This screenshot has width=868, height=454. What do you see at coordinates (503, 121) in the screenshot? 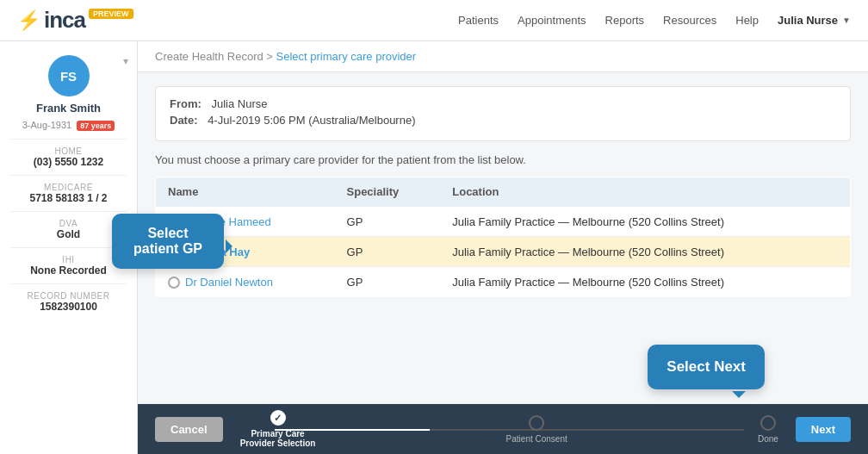
I see `date-row: Date: 4-Jul-2019 5:06 PM (Australia/Melb…` at bounding box center [503, 121].